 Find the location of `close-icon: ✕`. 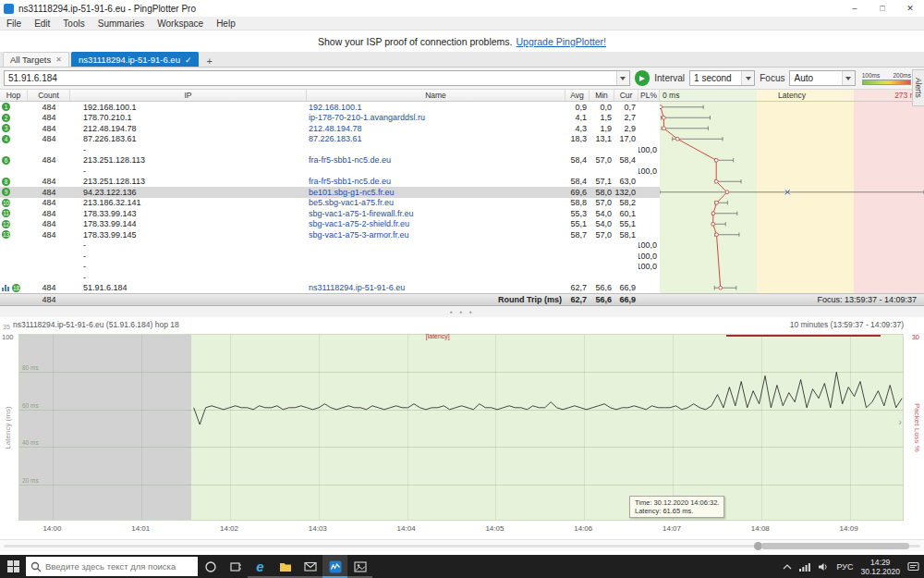

close-icon: ✕ is located at coordinates (910, 8).